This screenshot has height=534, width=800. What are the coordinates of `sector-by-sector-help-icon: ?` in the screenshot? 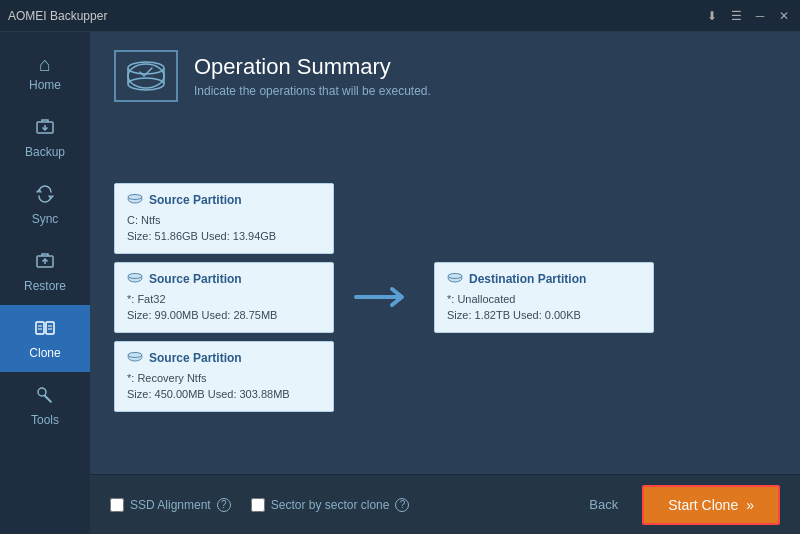 It's located at (402, 505).